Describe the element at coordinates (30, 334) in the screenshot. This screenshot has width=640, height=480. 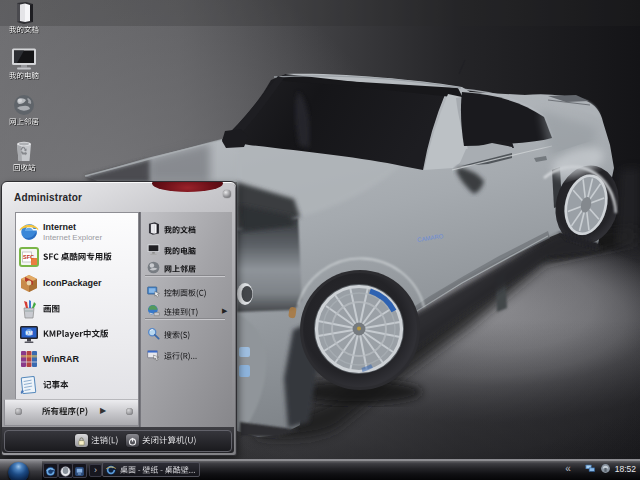
I see `svg-text: KM` at that location.